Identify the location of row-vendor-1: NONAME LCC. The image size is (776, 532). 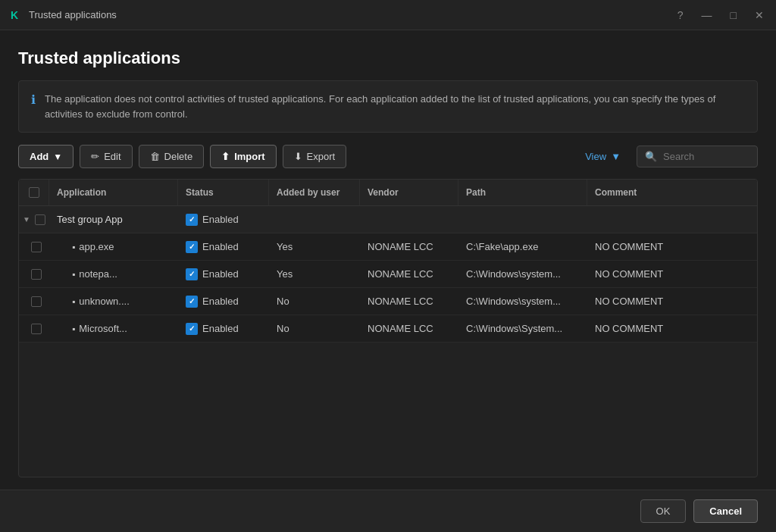
(409, 274).